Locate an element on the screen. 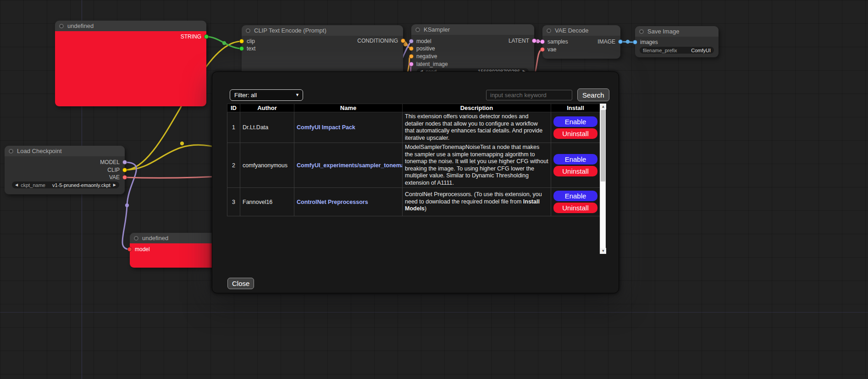  output-port-vae: VAE is located at coordinates (118, 177).